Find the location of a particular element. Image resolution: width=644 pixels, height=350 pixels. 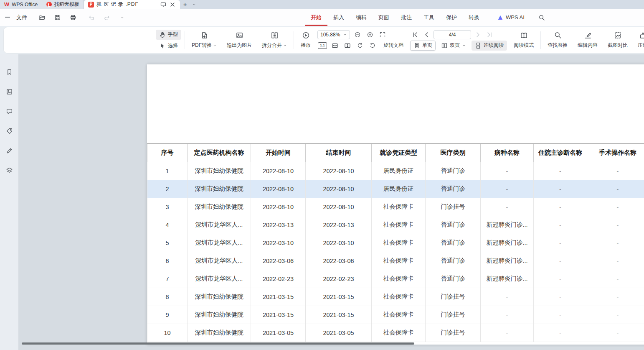

menu-tab-home: 开始 is located at coordinates (316, 18).